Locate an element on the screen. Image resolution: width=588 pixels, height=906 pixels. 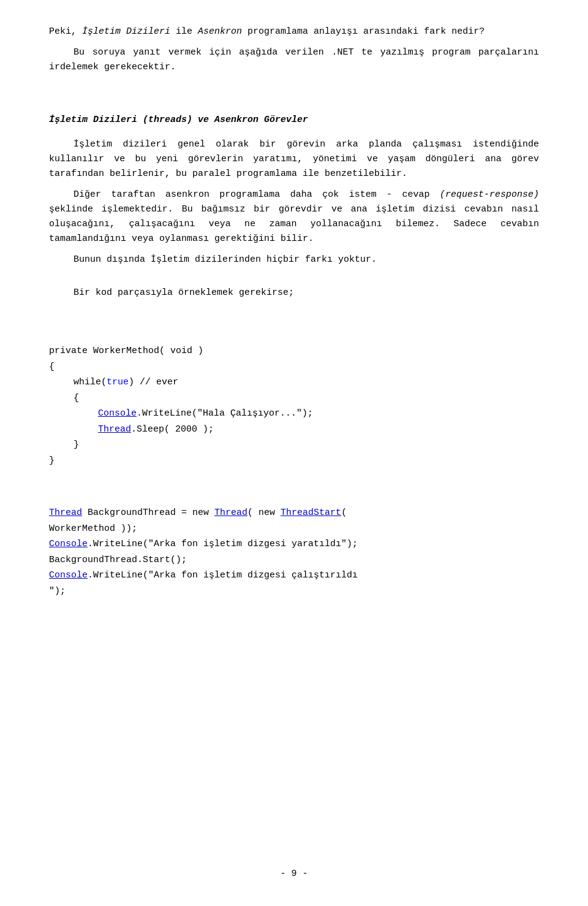
console-link-1: Console is located at coordinates (118, 413).